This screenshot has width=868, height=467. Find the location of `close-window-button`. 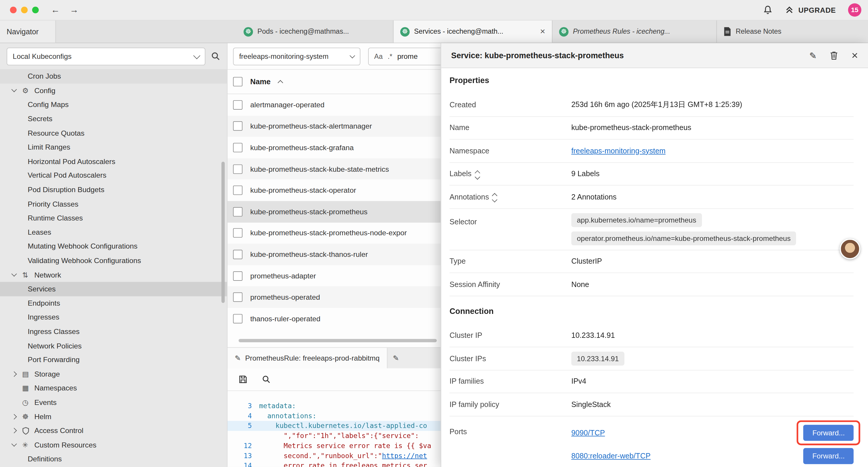

close-window-button is located at coordinates (13, 10).